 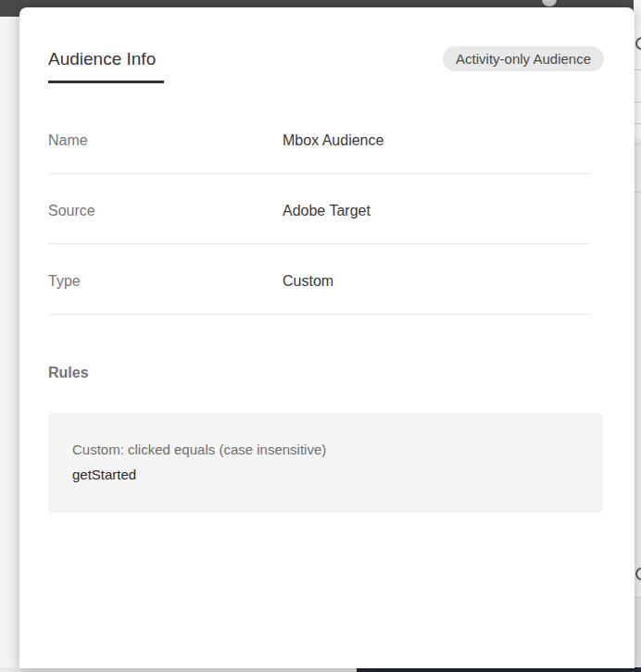 What do you see at coordinates (165, 281) in the screenshot?
I see `field-label: Type` at bounding box center [165, 281].